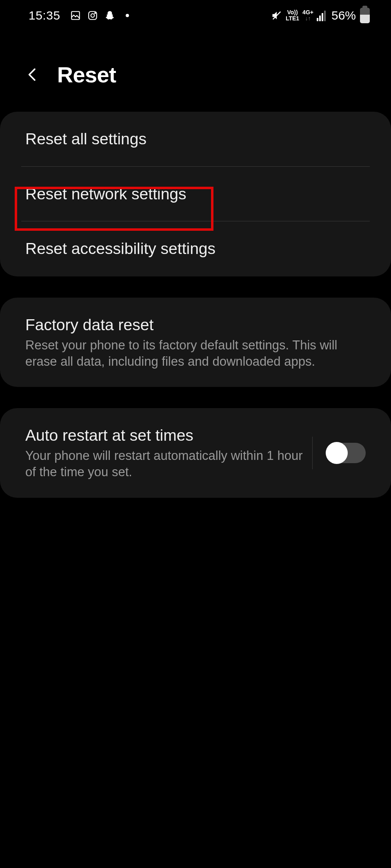 The image size is (391, 868). What do you see at coordinates (76, 15) in the screenshot?
I see `gallery-icon` at bounding box center [76, 15].